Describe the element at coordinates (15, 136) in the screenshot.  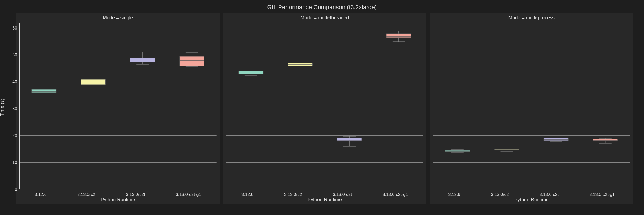
I see `y-tick-label: 20` at that location.